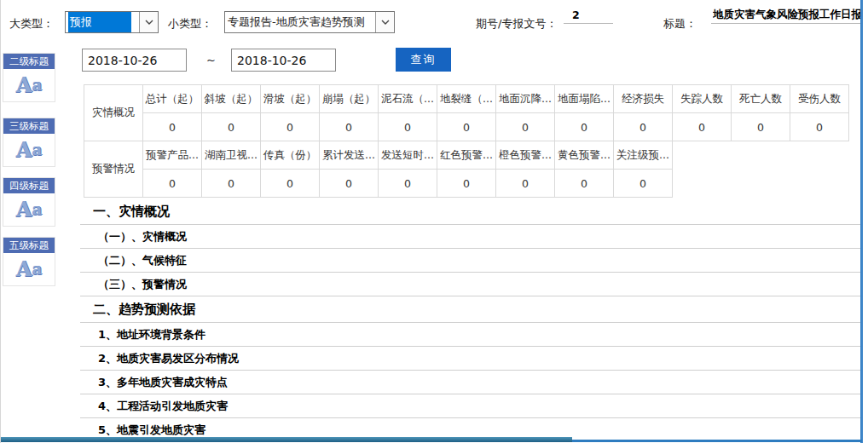 The height and width of the screenshot is (443, 868). I want to click on date-range-tilde: ~, so click(211, 60).